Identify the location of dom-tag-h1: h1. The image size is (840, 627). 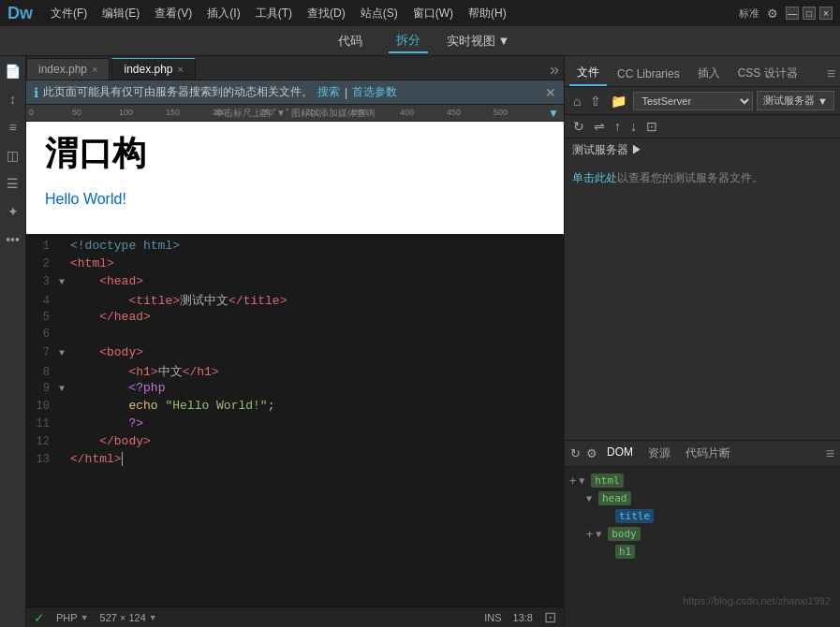
(626, 552).